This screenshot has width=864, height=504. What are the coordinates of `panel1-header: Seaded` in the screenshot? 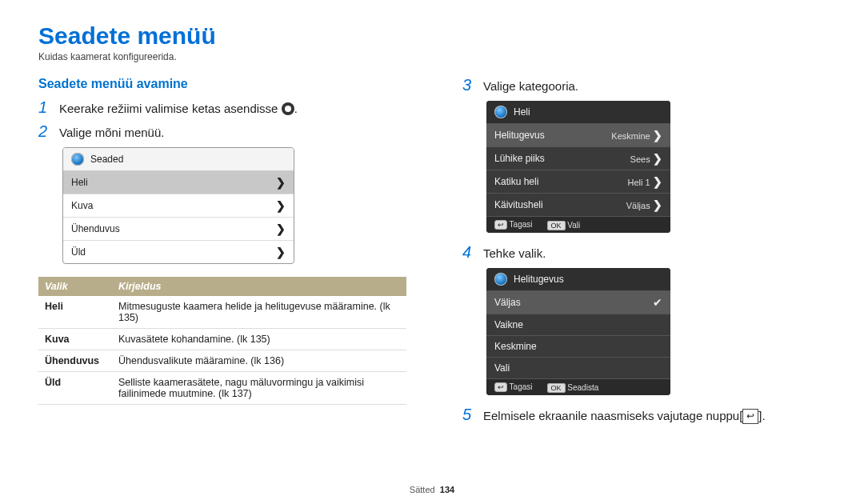 It's located at (107, 159).